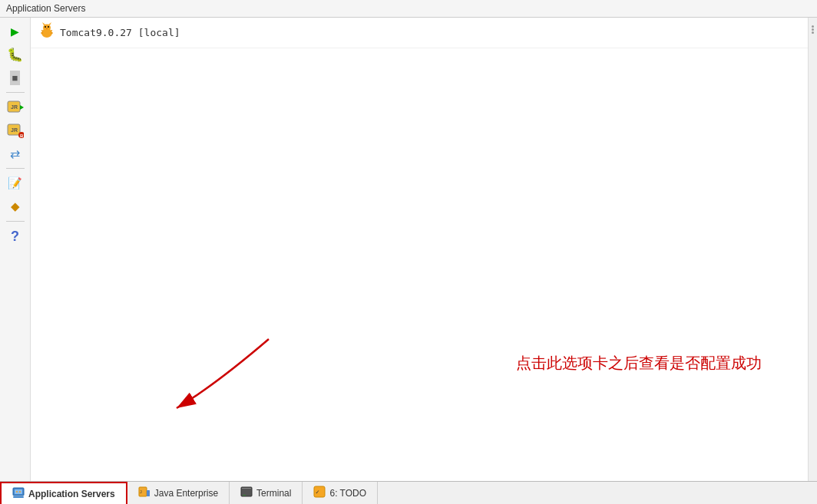  Describe the element at coordinates (15, 236) in the screenshot. I see `help-button: ?` at that location.